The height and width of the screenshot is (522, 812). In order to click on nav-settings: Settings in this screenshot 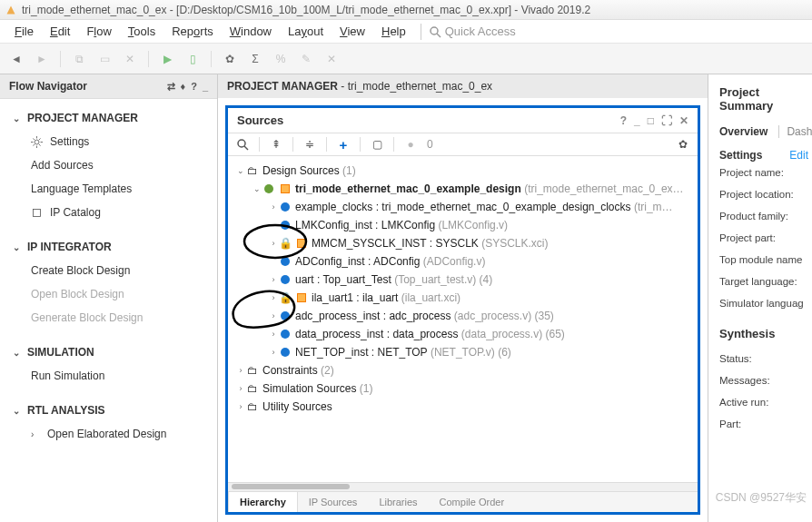, I will do `click(109, 142)`.